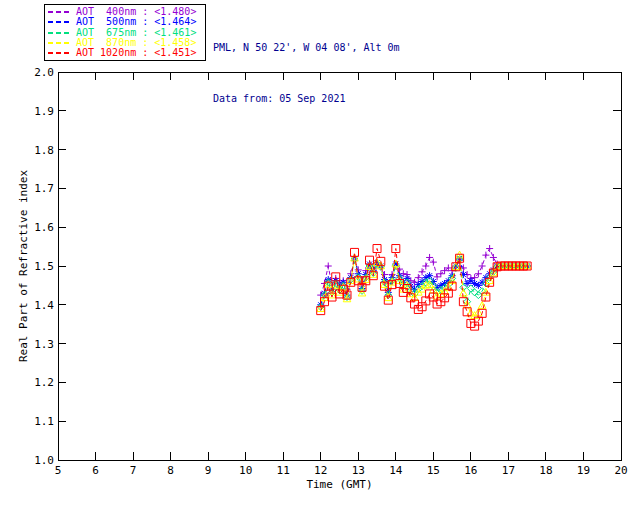 The width and height of the screenshot is (640, 512). What do you see at coordinates (306, 48) in the screenshot?
I see `station-info: PML, N 50 22', W 04 08', Alt 0m` at bounding box center [306, 48].